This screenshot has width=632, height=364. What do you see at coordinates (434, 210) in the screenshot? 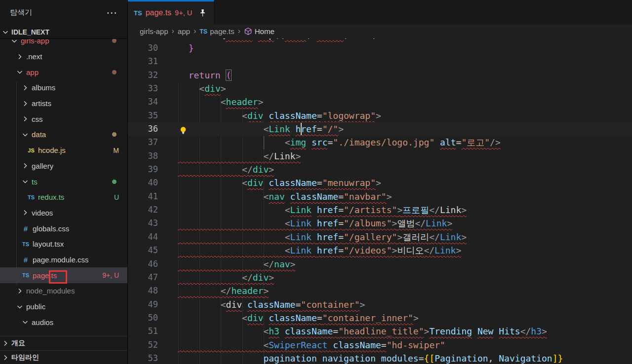
I see `code-token: </` at bounding box center [434, 210].